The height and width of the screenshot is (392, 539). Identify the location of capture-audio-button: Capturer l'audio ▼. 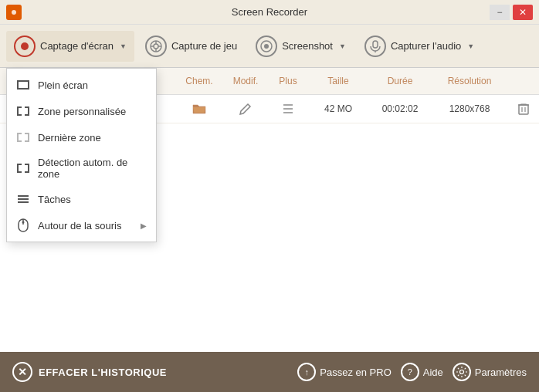
(419, 46).